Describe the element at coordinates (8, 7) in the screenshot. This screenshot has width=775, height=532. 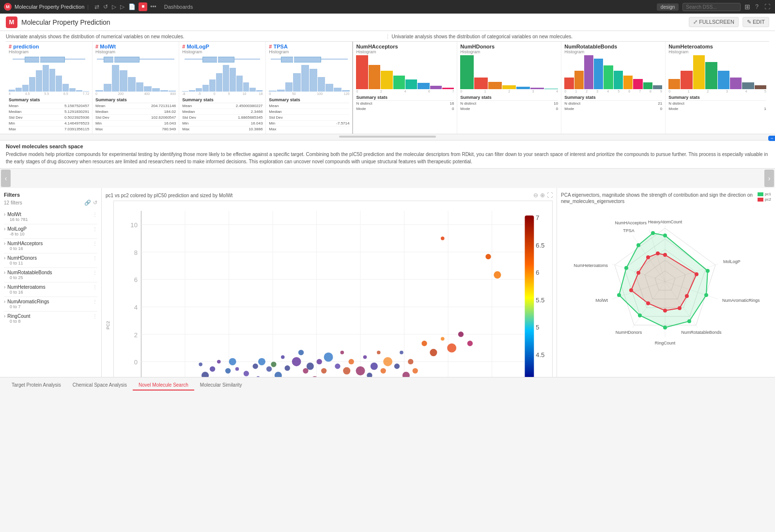
I see `app-logo-icon: M` at that location.